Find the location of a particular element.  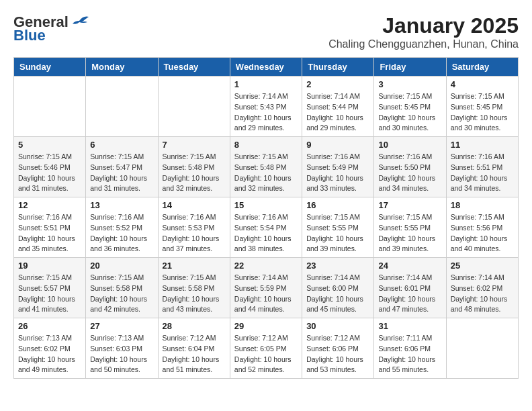

calendar-cell: 25Sunrise: 7:14 AM Sunset: 6:02 PM Dayli… is located at coordinates (482, 288).